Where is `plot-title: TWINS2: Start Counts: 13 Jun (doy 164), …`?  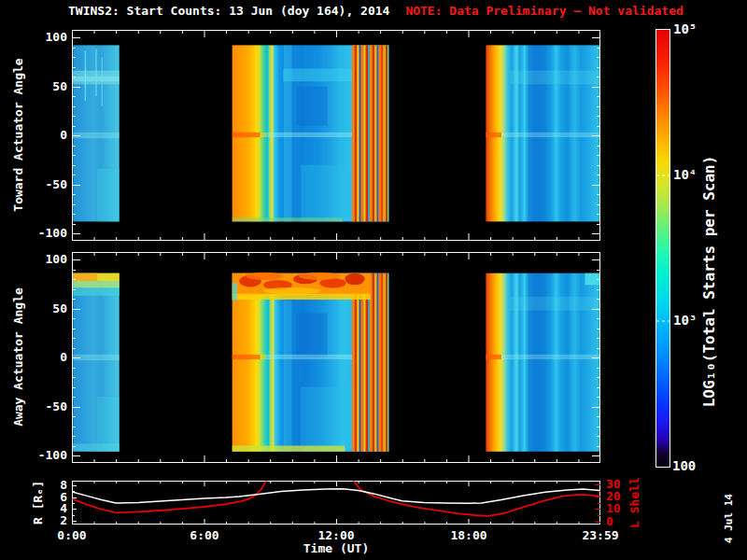
plot-title: TWINS2: Start Counts: 13 Jun (doy 164), … is located at coordinates (375, 11).